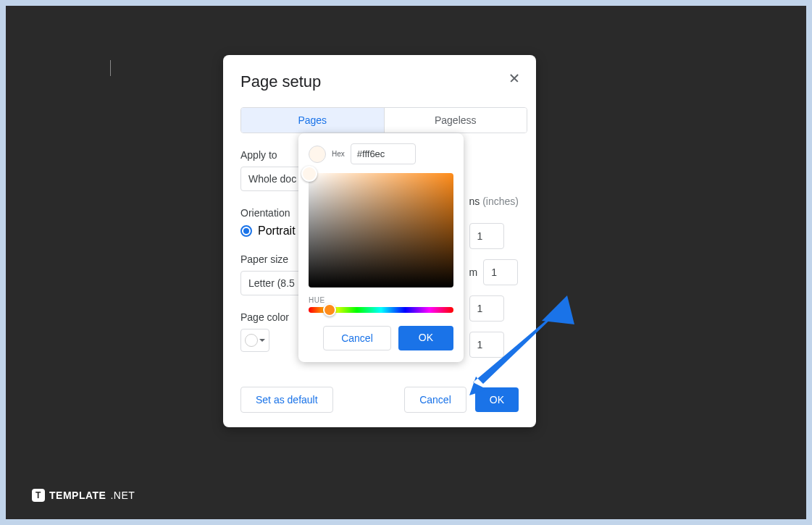 This screenshot has width=812, height=525. Describe the element at coordinates (38, 495) in the screenshot. I see `watermark-badge-icon: T` at that location.